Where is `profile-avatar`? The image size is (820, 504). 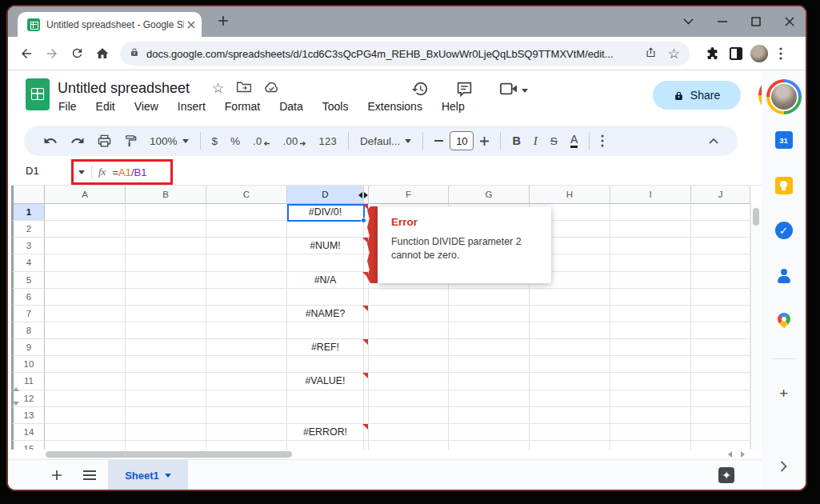
profile-avatar is located at coordinates (784, 97).